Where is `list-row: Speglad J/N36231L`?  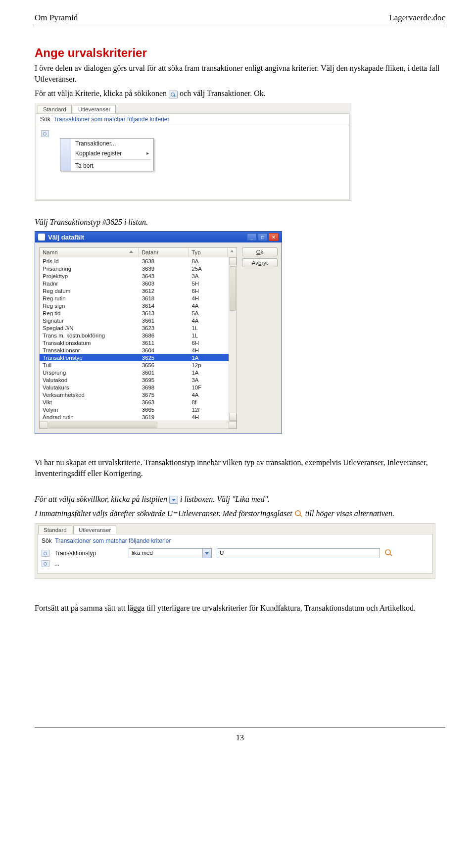
list-row: Speglad J/N36231L is located at coordinates (138, 328).